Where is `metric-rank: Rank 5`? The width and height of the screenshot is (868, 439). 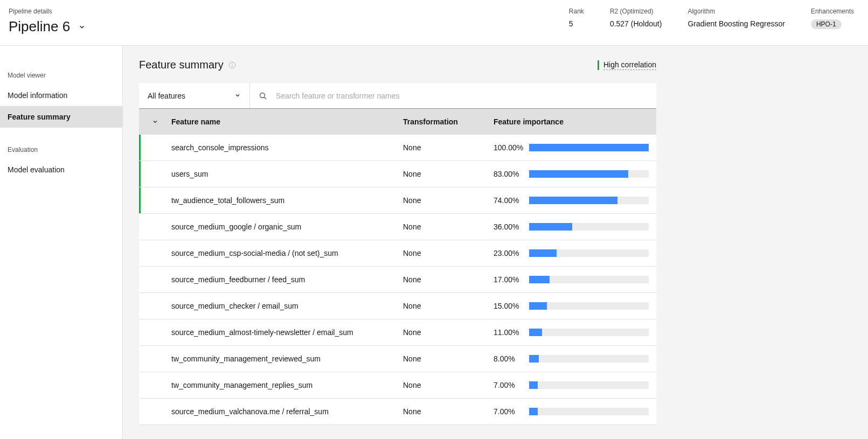 metric-rank: Rank 5 is located at coordinates (577, 18).